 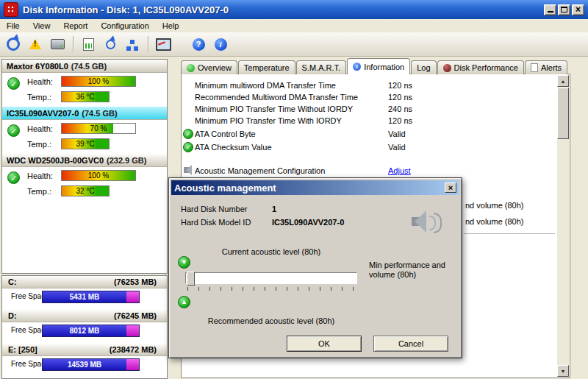 What do you see at coordinates (85, 97) in the screenshot?
I see `temp-bar: 36 °C` at bounding box center [85, 97].